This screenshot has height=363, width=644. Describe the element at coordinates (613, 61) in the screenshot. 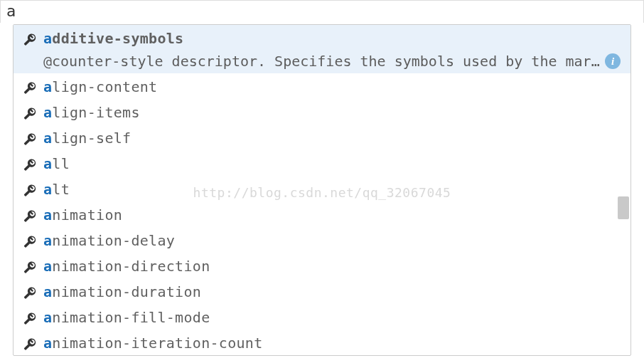

I see `info-icon: i` at that location.